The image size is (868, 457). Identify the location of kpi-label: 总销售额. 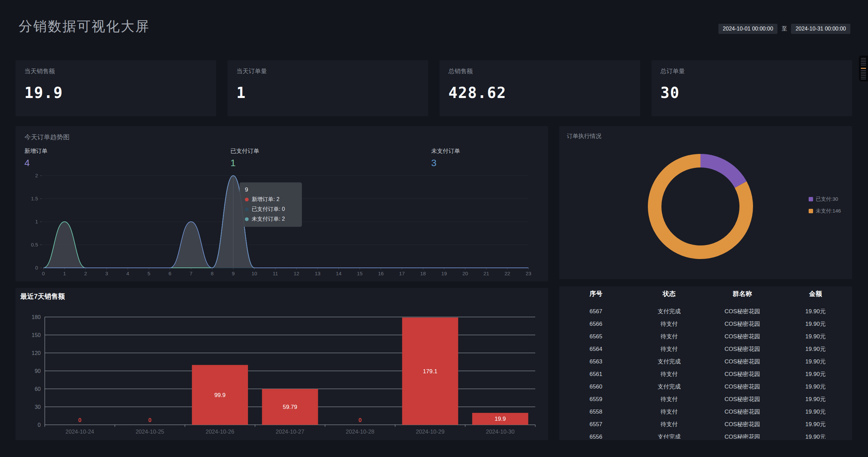
(540, 71).